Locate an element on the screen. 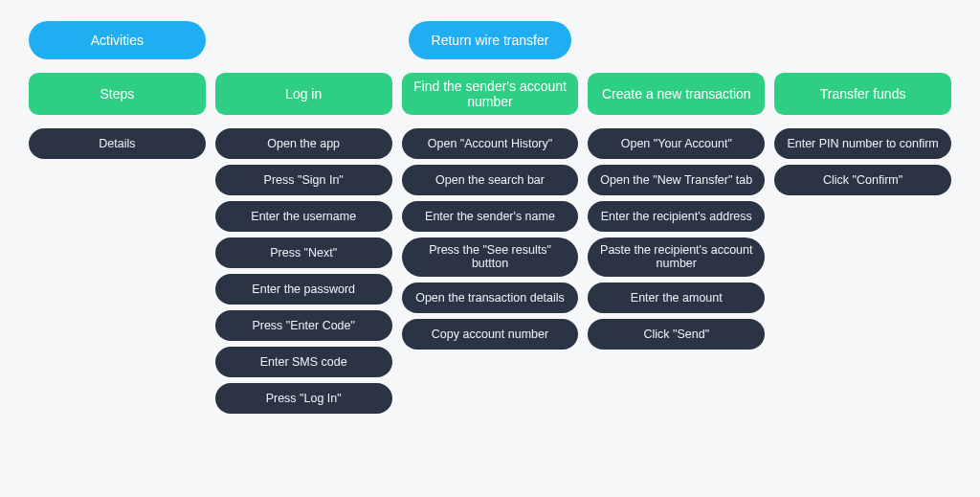 This screenshot has height=497, width=980. details-list: Open "Account History" Open the search b… is located at coordinates (490, 239).